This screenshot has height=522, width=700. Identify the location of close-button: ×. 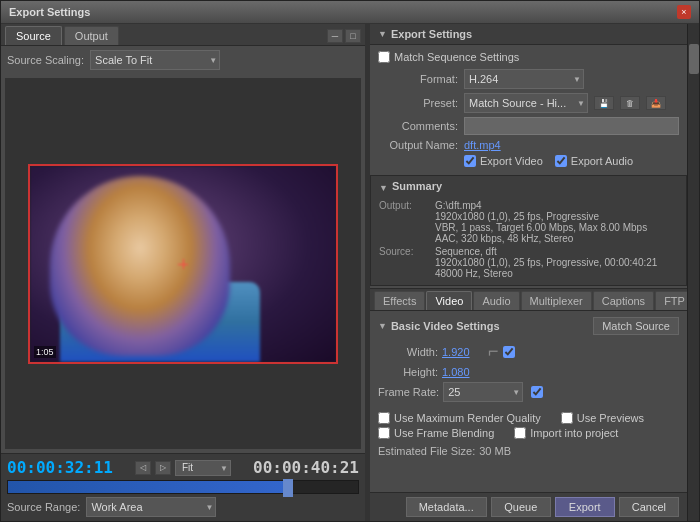
(684, 12).